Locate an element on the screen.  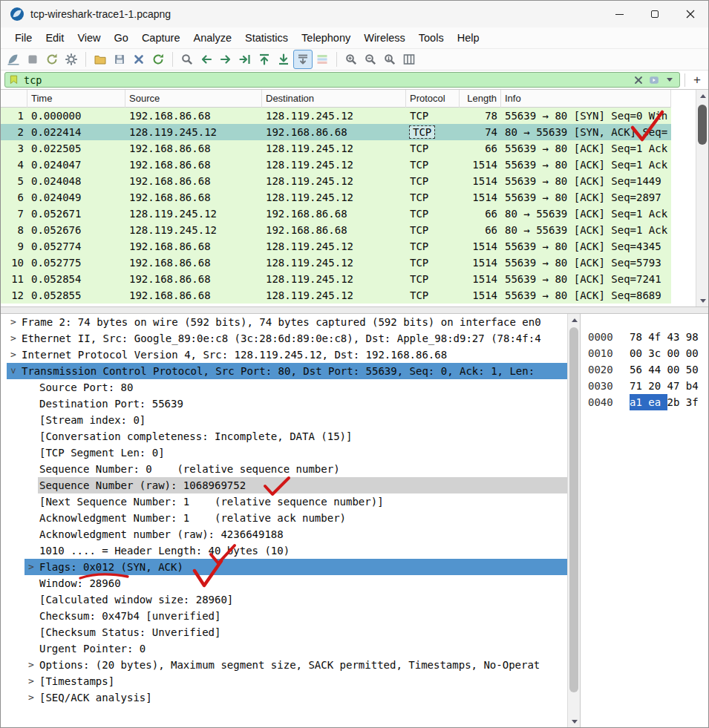
detail-row-6: Destination Port: 55639 is located at coordinates (284, 404).